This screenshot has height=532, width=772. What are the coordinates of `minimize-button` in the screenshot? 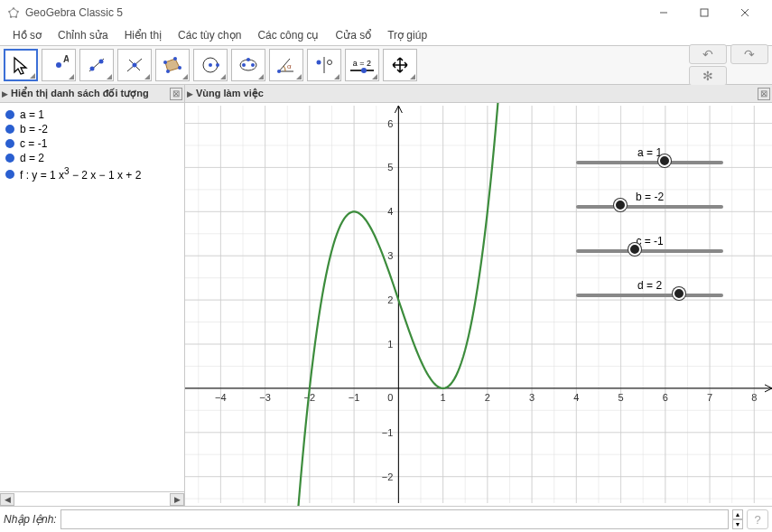 It's located at (663, 13).